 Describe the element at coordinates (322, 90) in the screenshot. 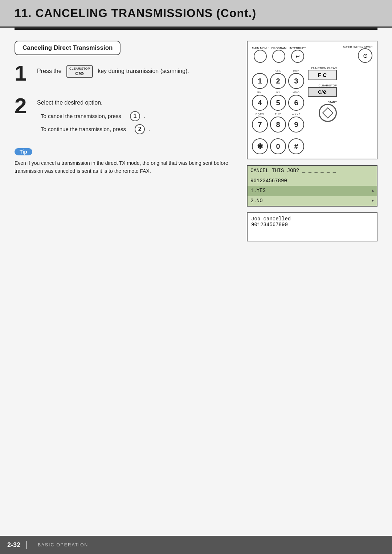

I see `cs-btn-group: CLEAR/STOP C/⊘` at that location.